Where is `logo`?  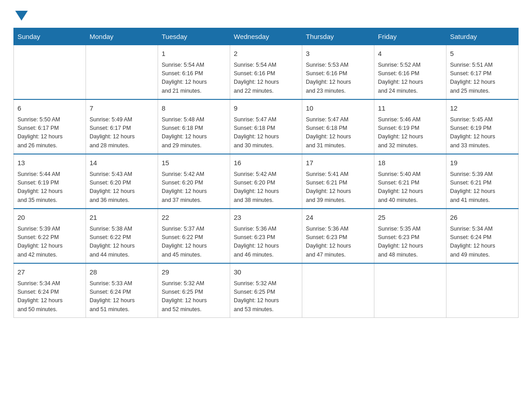
logo is located at coordinates (21, 14).